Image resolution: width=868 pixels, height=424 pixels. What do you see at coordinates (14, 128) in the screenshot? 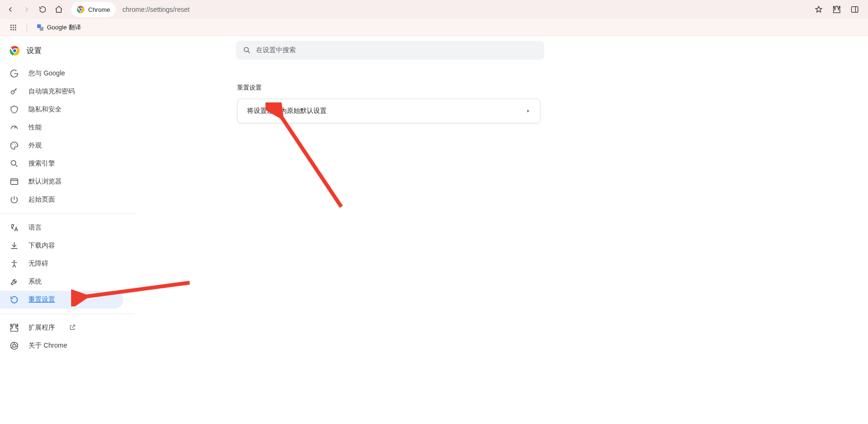
I see `speedometer-icon` at bounding box center [14, 128].